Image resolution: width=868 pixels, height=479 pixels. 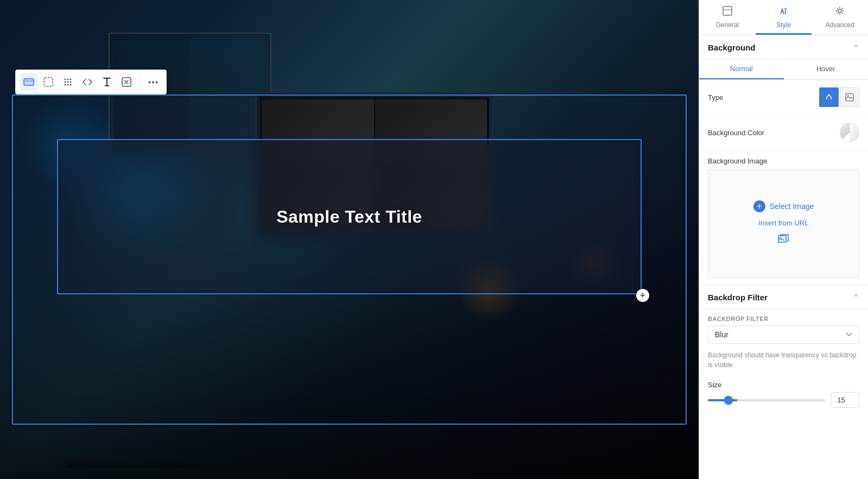 I want to click on bg-color-row: Background Color, so click(x=784, y=133).